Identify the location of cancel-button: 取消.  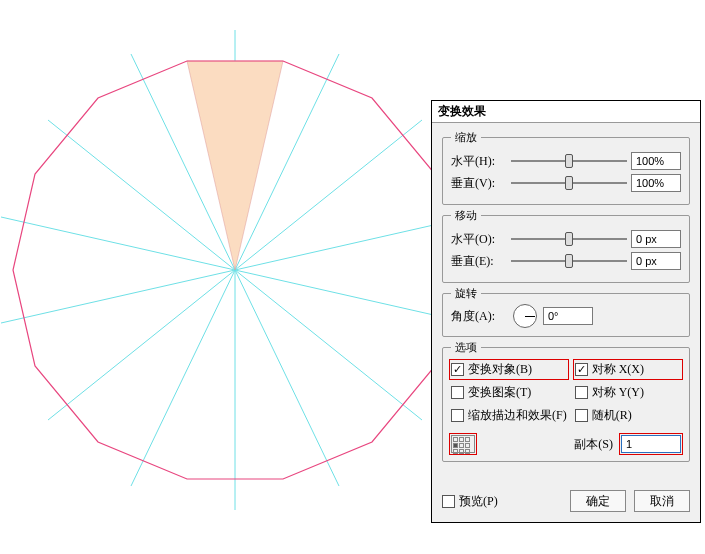
(662, 501).